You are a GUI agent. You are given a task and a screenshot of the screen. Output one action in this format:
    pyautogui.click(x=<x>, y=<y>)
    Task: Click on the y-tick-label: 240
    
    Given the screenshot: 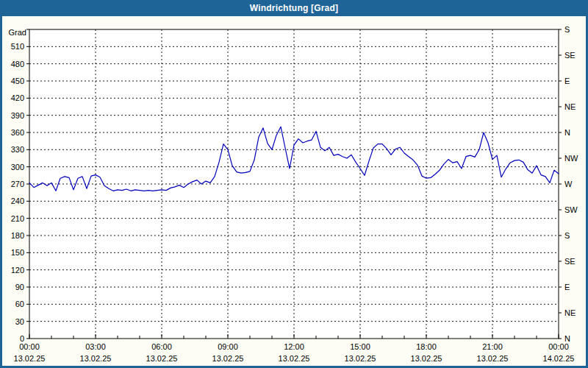 What is the action you would take?
    pyautogui.click(x=18, y=201)
    